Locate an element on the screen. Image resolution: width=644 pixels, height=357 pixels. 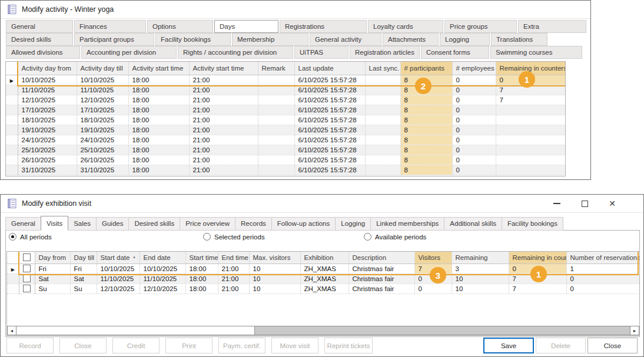
cell-activity-day-from: 31/10/2025 is located at coordinates (47, 169).